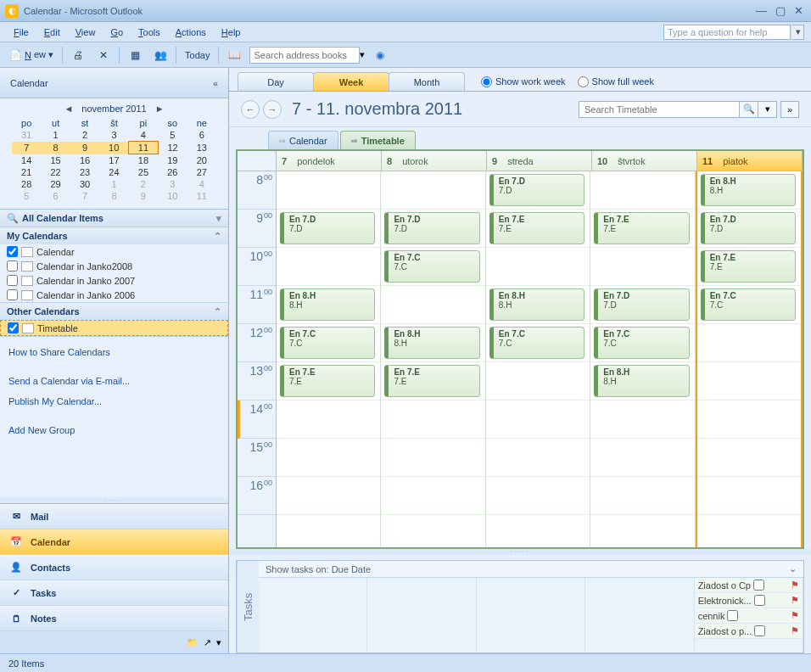 The image size is (811, 672). What do you see at coordinates (160, 55) in the screenshot?
I see `permissions-button: 👥` at bounding box center [160, 55].